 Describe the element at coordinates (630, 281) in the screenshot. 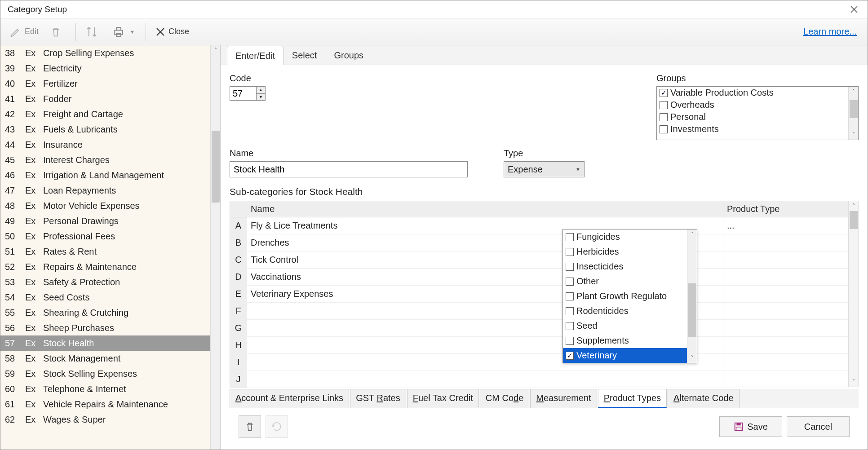

I see `product-type-option: Other` at that location.